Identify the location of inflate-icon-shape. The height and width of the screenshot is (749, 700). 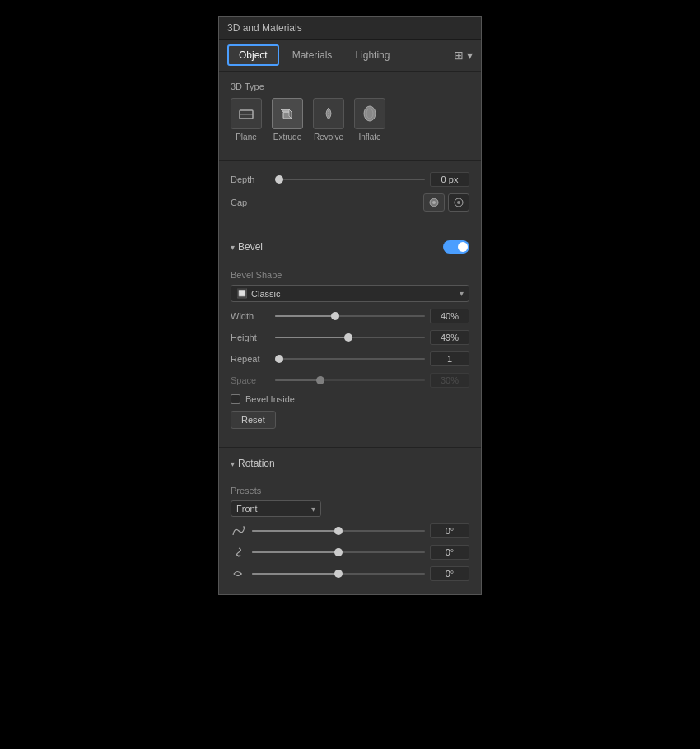
(370, 114).